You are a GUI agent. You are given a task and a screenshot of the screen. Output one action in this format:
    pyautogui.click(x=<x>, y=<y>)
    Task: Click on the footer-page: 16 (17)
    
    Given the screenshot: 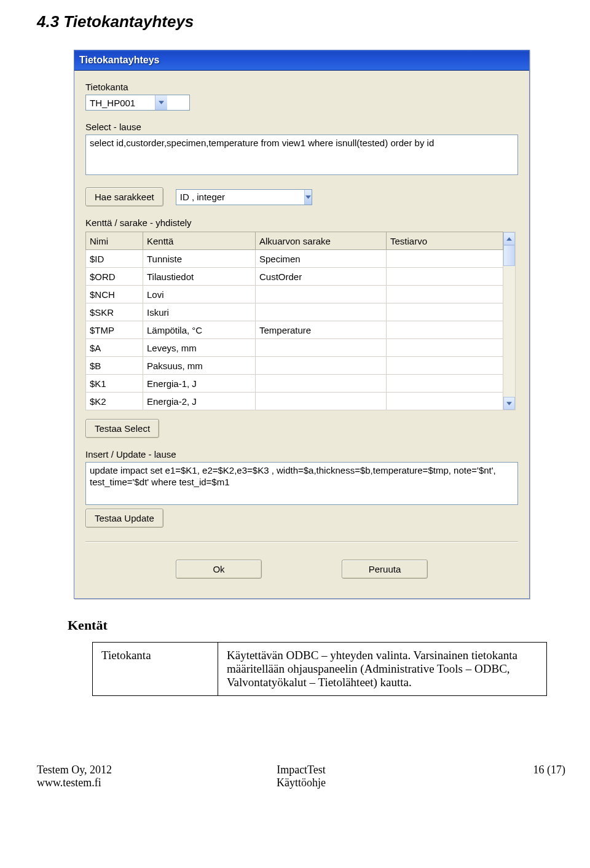 What is the action you would take?
    pyautogui.click(x=477, y=770)
    